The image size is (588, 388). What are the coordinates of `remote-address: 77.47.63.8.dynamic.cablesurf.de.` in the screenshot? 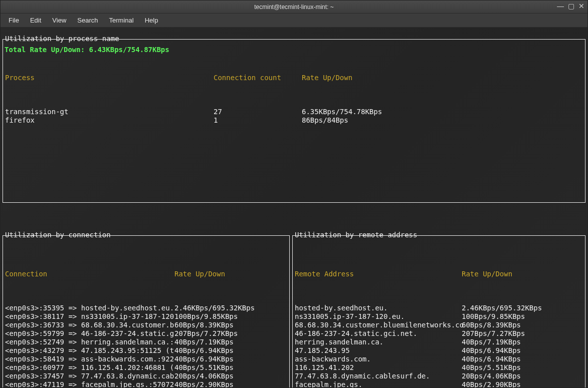 It's located at (378, 376).